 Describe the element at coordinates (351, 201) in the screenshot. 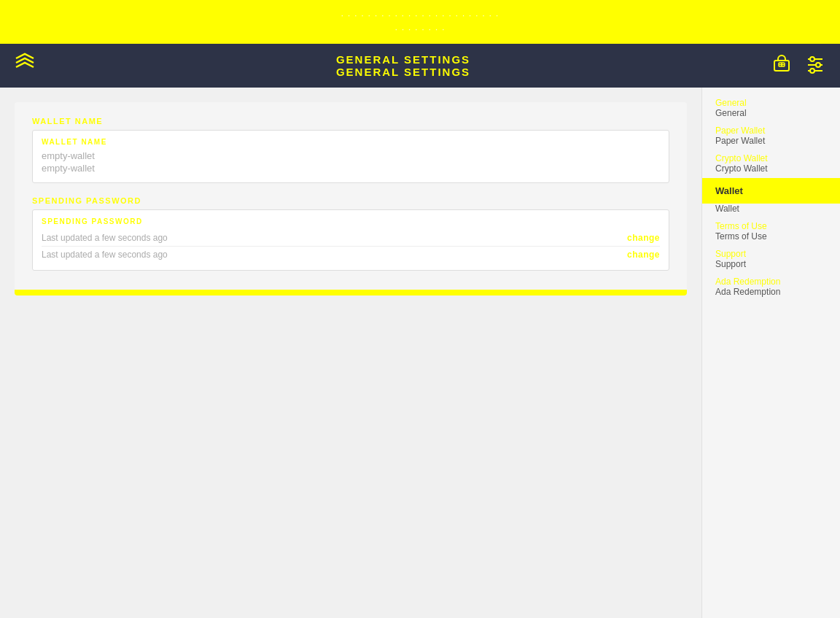

I see `spending-outer-label: SPENDING PASSWORD` at that location.